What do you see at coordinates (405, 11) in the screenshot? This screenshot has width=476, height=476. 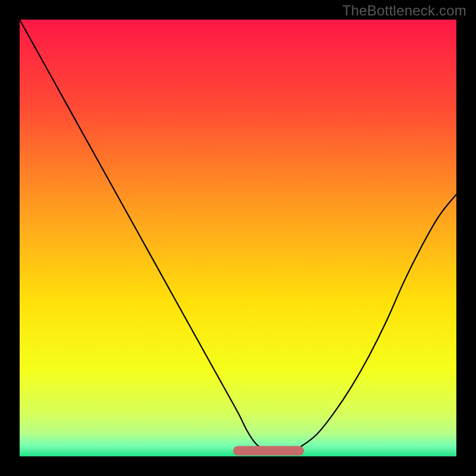 I see `watermark-text: TheBottleneck.com` at bounding box center [405, 11].